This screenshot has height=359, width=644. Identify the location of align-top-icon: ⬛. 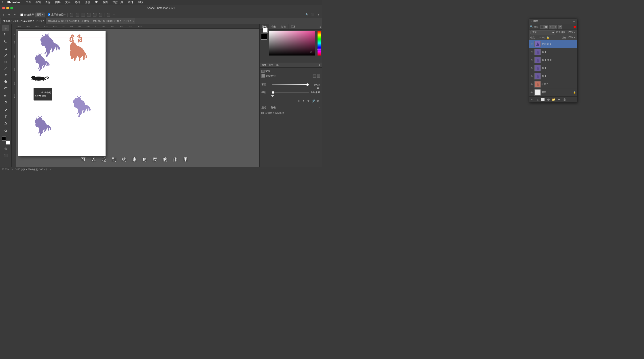
(89, 15).